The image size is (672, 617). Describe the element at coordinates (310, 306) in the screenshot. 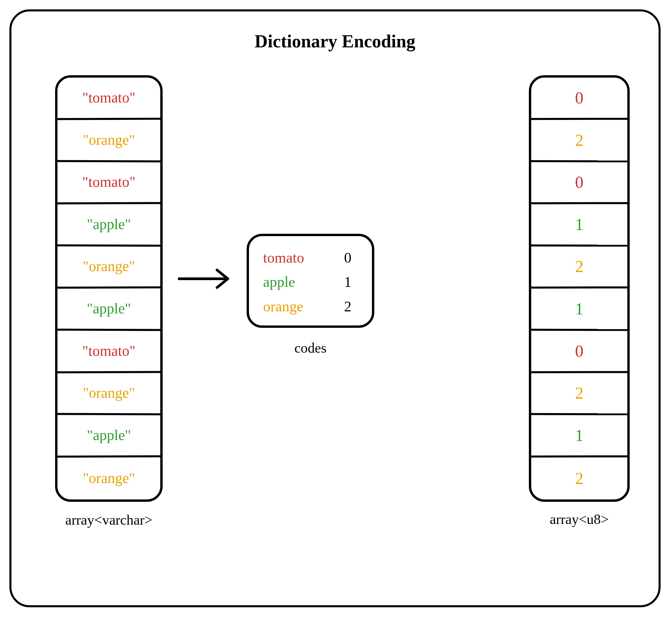

I see `codes-row: orange2` at that location.